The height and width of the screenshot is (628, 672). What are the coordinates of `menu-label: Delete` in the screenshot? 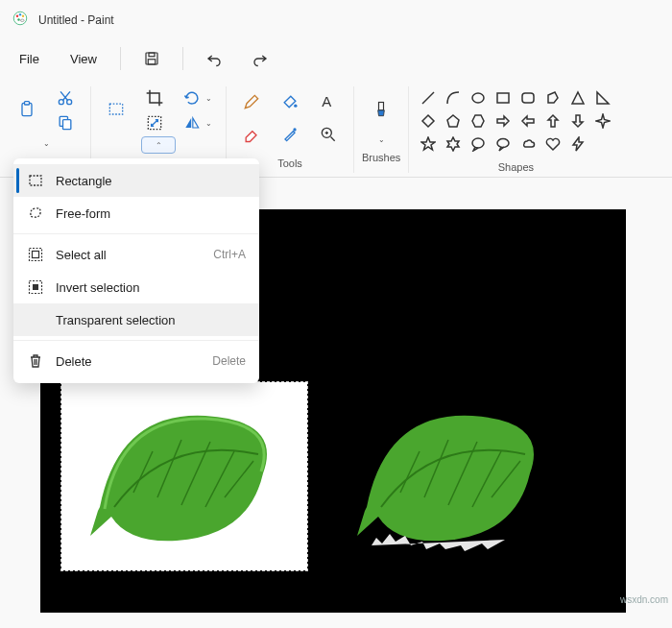 It's located at (74, 361).